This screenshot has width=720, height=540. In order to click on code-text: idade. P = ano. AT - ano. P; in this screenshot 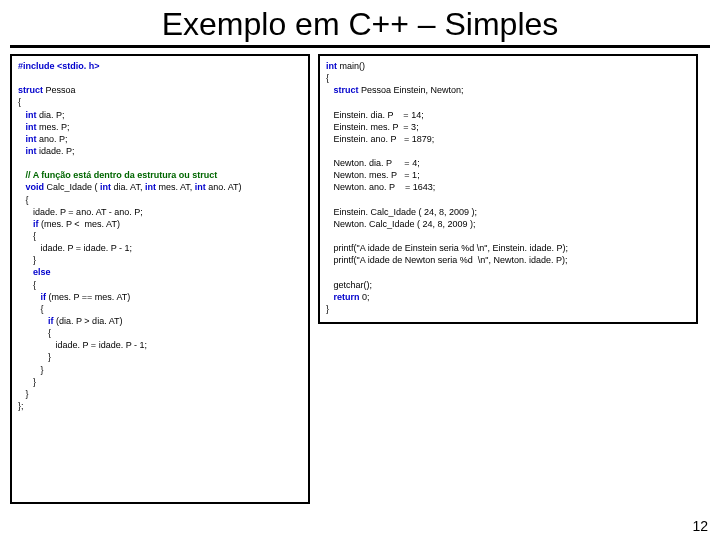, I will do `click(80, 212)`.